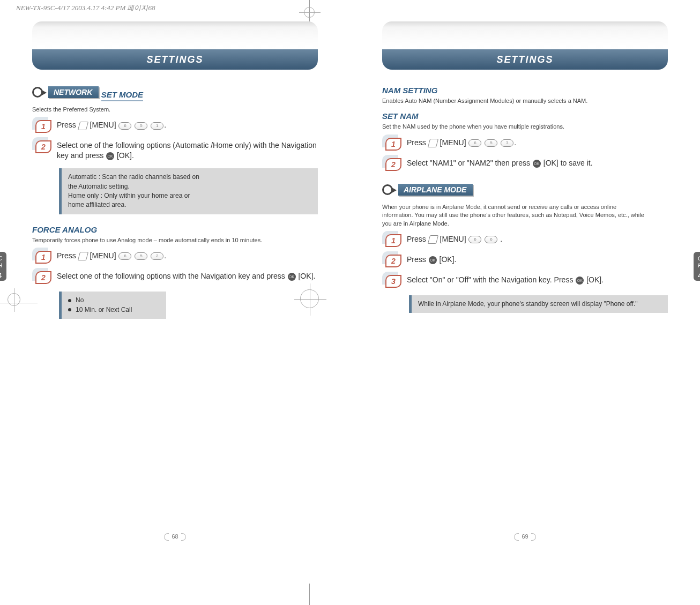 The width and height of the screenshot is (700, 605). I want to click on set-mode-step-1: 1 Press [MENU] 6 5 1., so click(177, 126).